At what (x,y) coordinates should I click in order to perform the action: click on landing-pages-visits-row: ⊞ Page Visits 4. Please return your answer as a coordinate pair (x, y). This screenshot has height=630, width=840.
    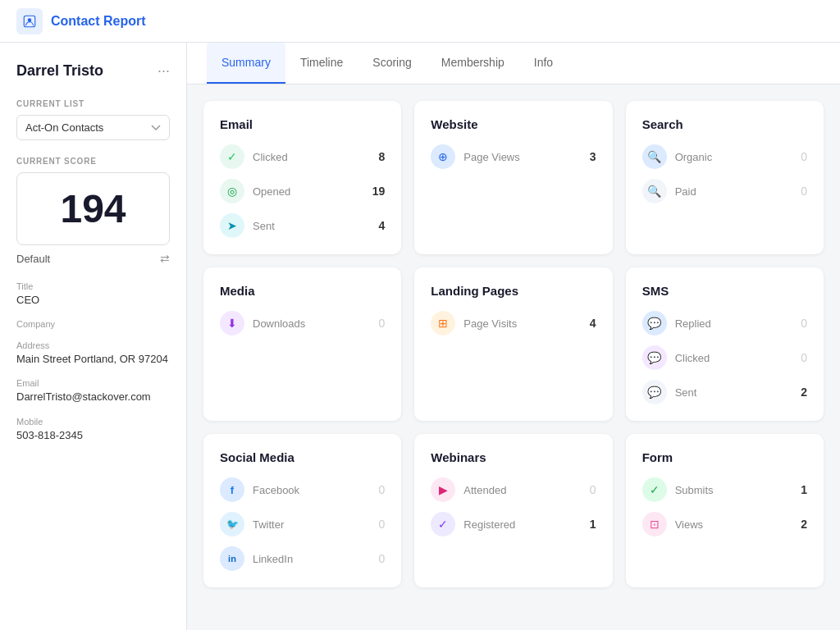
    Looking at the image, I should click on (514, 323).